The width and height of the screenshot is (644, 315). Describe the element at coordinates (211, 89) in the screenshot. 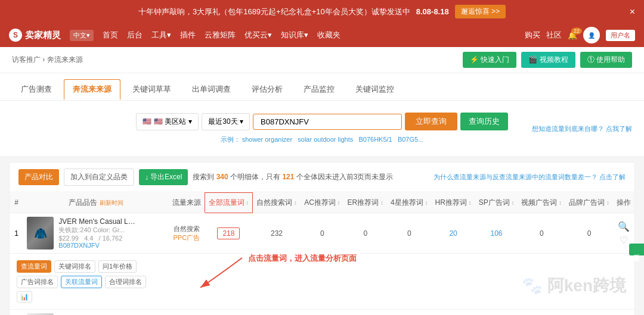

I see `tab-orders: 出单词调查` at that location.